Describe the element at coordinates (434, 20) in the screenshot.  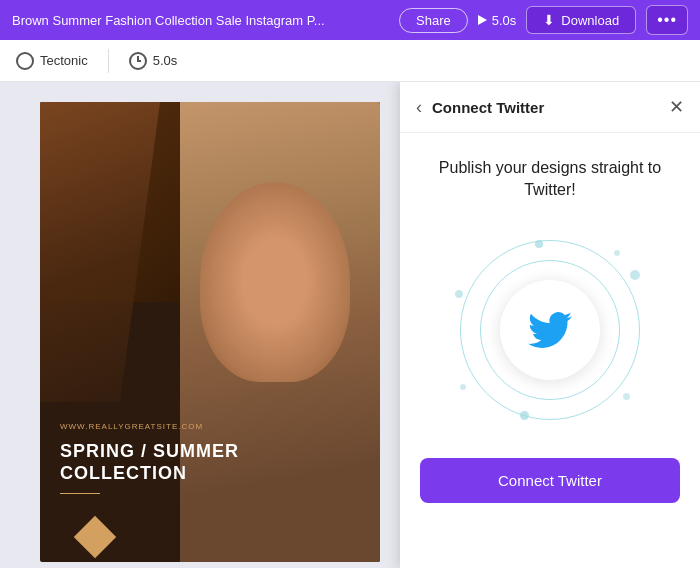
I see `share-button: Share` at that location.